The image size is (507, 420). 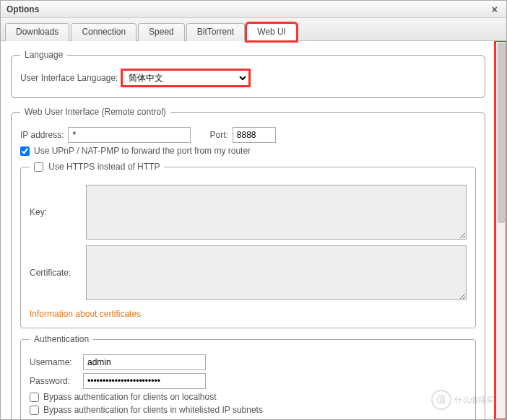 I want to click on language-select: 简体中文, so click(x=186, y=78).